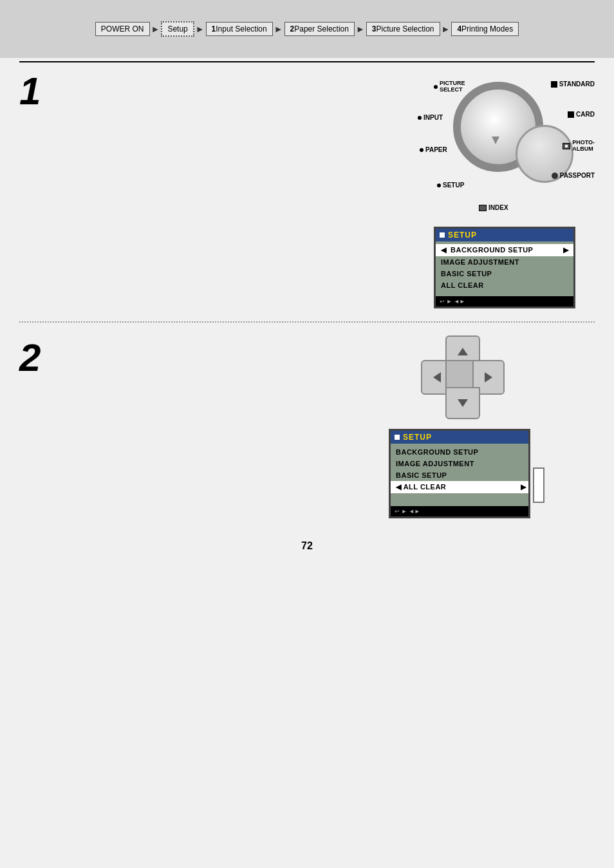 The width and height of the screenshot is (614, 868). What do you see at coordinates (122, 29) in the screenshot?
I see `breadcrumb-item-power-on: POWER ON` at bounding box center [122, 29].